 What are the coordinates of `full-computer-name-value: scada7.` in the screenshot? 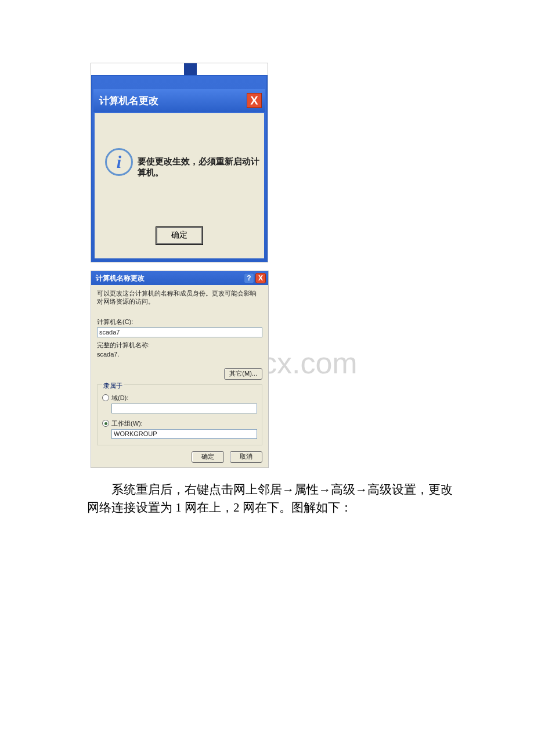 It's located at (180, 354).